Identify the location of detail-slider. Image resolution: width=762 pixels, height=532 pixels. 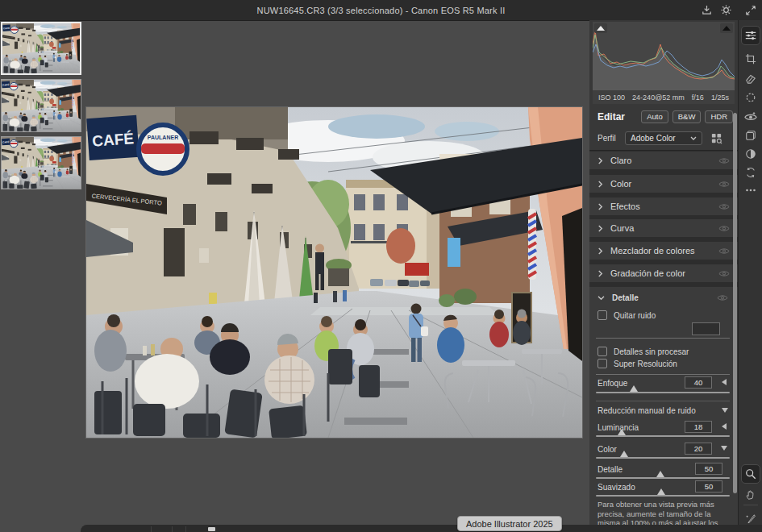
(663, 478).